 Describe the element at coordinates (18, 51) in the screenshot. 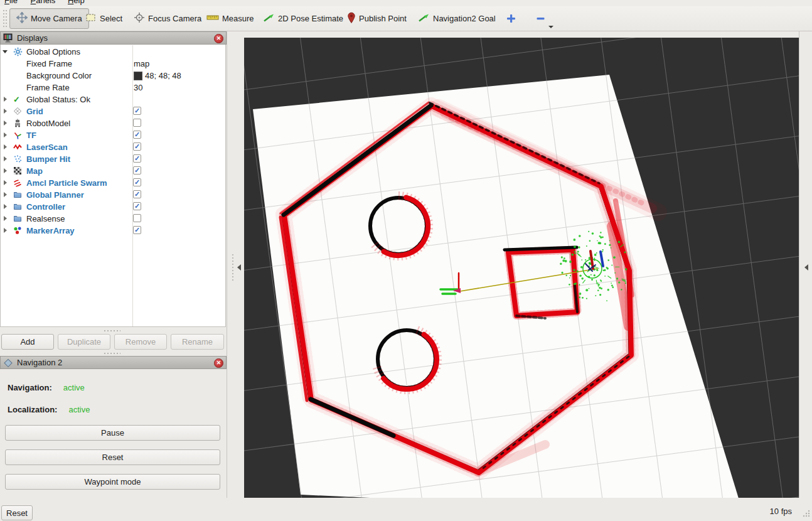

I see `gear-icon` at that location.